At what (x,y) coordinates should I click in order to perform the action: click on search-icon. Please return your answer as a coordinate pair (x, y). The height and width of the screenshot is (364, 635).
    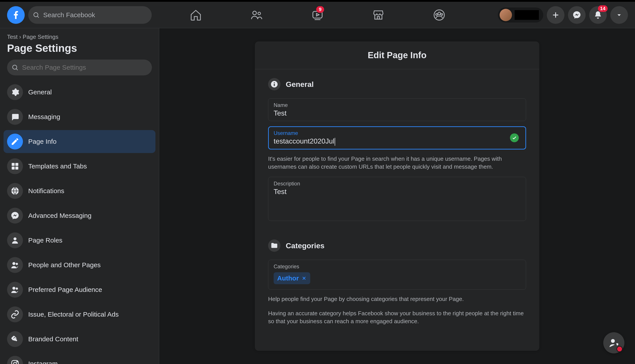
    Looking at the image, I should click on (36, 15).